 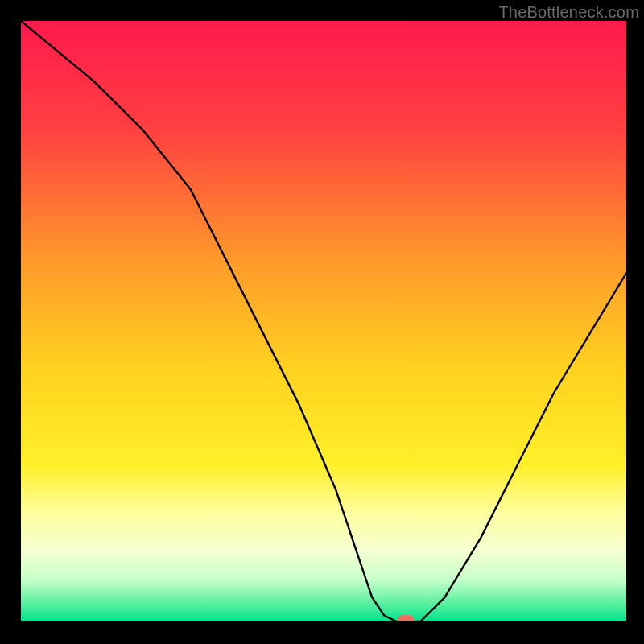 What do you see at coordinates (406, 618) in the screenshot?
I see `min-marker` at bounding box center [406, 618].